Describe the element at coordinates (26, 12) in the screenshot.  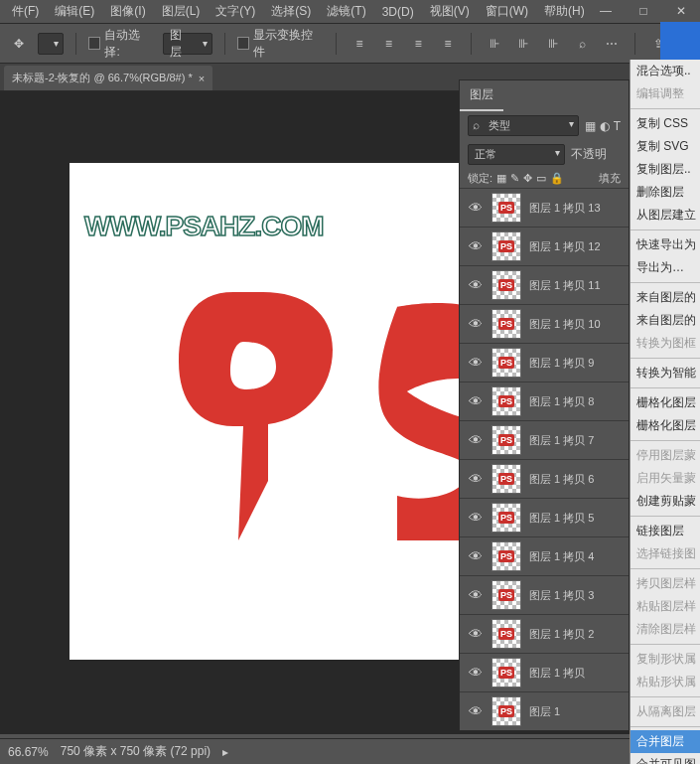
I see `menu-file: 件(F)` at that location.